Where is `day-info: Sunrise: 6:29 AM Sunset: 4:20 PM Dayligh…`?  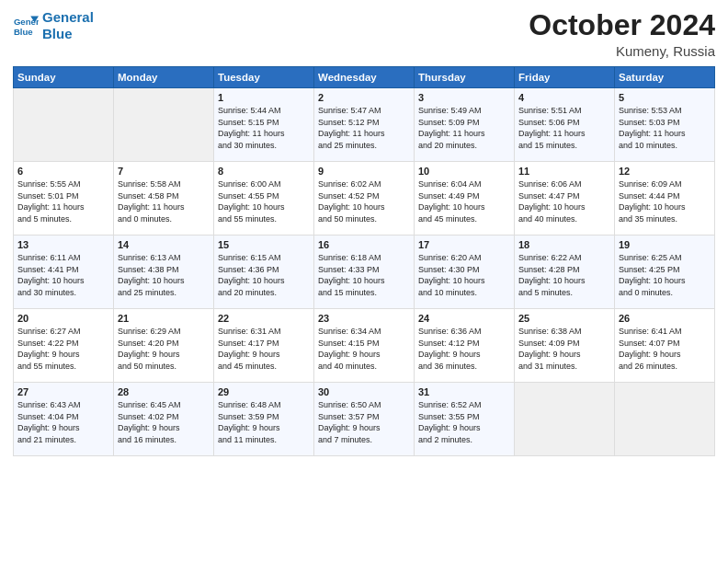
day-info: Sunrise: 6:29 AM Sunset: 4:20 PM Dayligh… is located at coordinates (164, 349).